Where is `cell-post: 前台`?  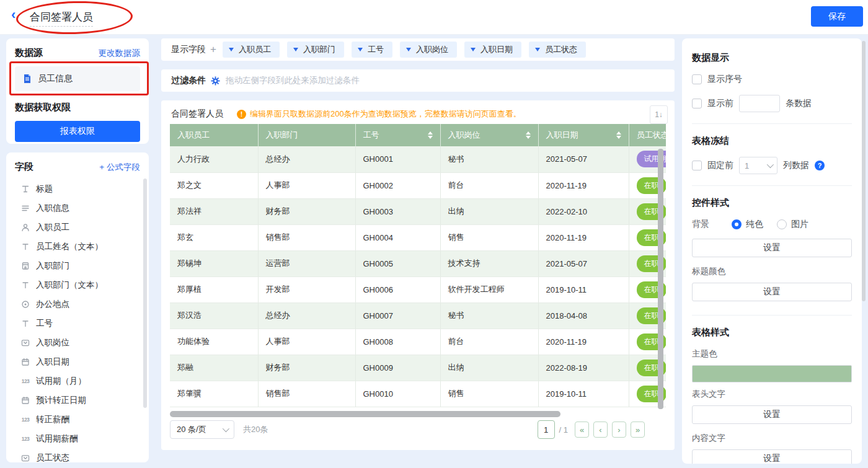 cell-post: 前台 is located at coordinates (489, 185).